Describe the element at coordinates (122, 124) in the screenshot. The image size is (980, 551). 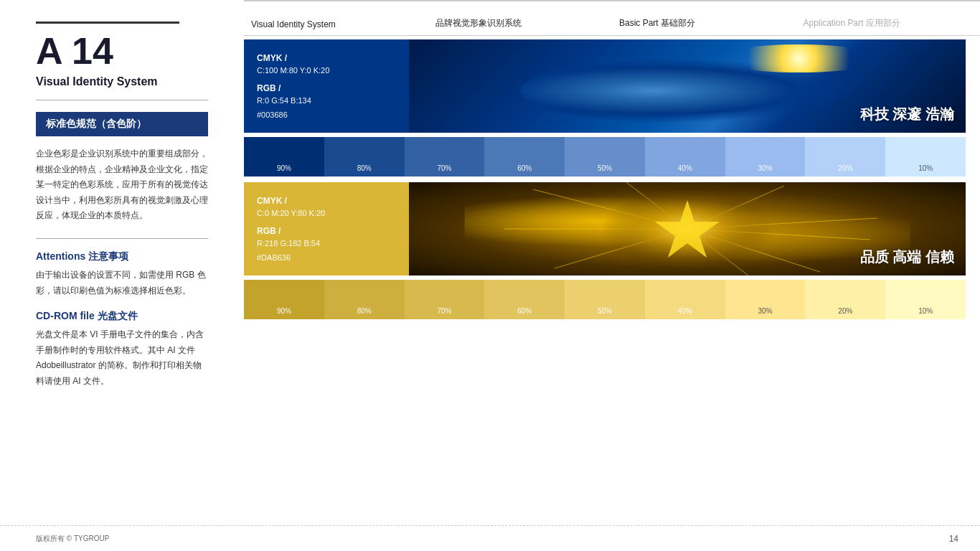
I see `section-badge: 标准色规范（含色阶）` at that location.